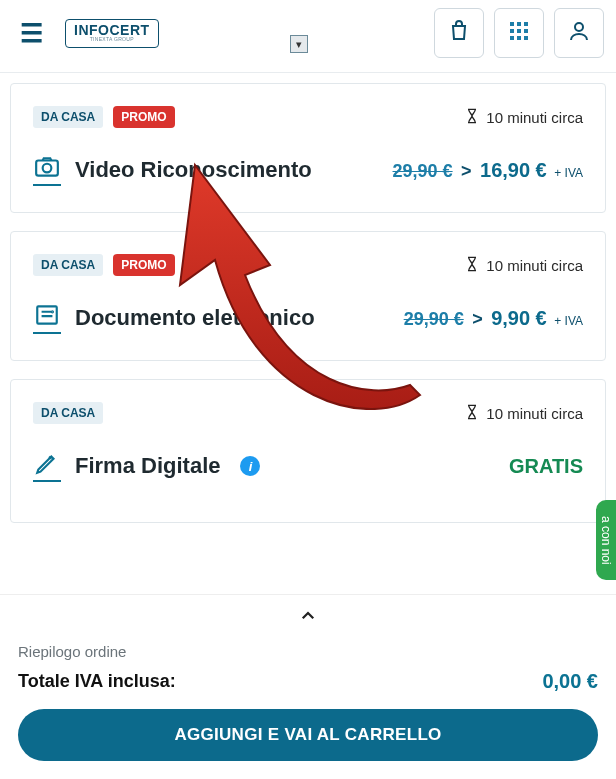 Image resolution: width=616 pixels, height=779 pixels. What do you see at coordinates (308, 413) in the screenshot?
I see `card-top: DA CASA 10 minuti circa` at bounding box center [308, 413].